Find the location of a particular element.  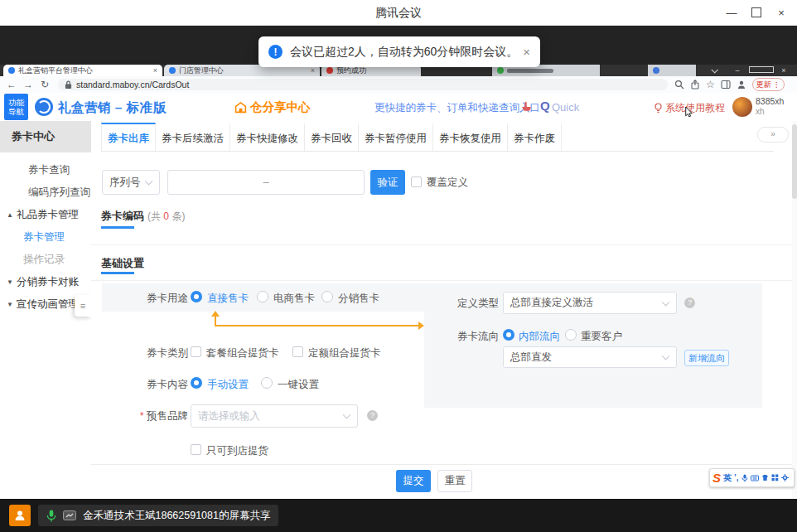

sidebar-item-gift-card-management: ▲礼品券卡管理 is located at coordinates (46, 215).